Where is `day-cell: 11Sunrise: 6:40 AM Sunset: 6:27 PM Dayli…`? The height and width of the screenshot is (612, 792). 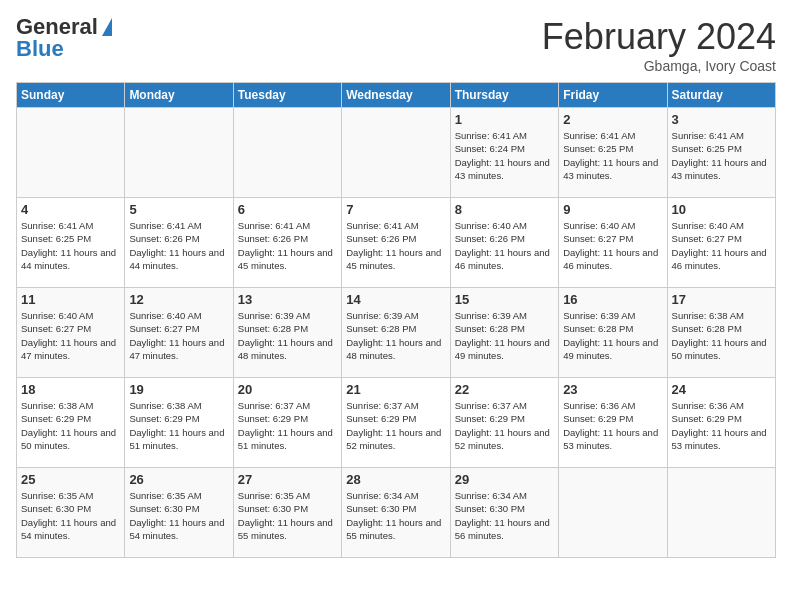
day-cell: 11Sunrise: 6:40 AM Sunset: 6:27 PM Dayli… is located at coordinates (71, 333).